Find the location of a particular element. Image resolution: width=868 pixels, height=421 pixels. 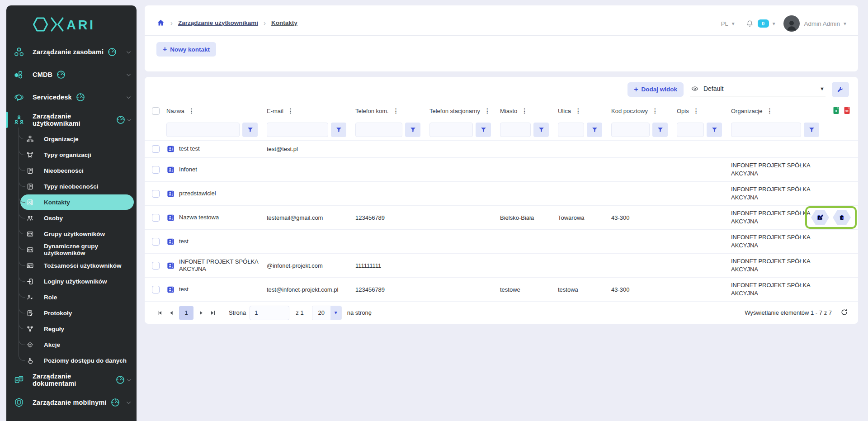

export-xlsx-button: X is located at coordinates (837, 111).